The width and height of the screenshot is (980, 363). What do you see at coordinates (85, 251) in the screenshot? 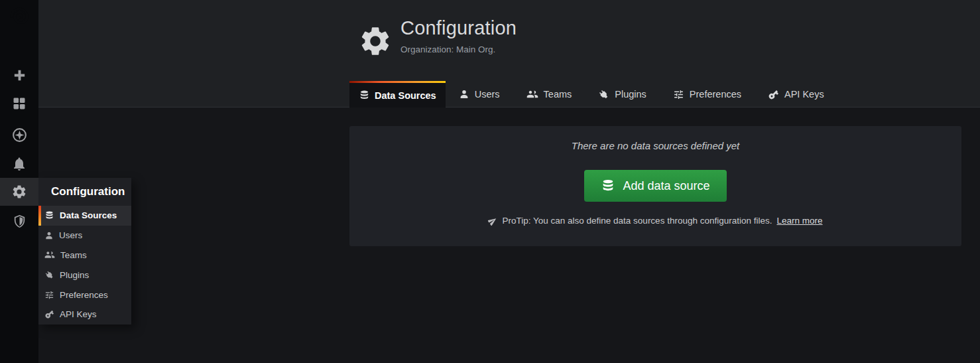
I see `configuration-flyout-menu: Configuration Data Sources Users Teams P…` at bounding box center [85, 251].